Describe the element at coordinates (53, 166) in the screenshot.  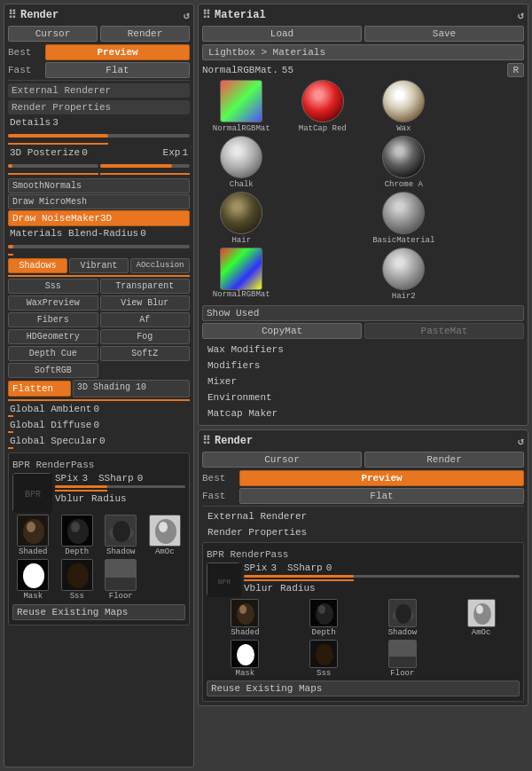
I see `posterize-slider` at that location.